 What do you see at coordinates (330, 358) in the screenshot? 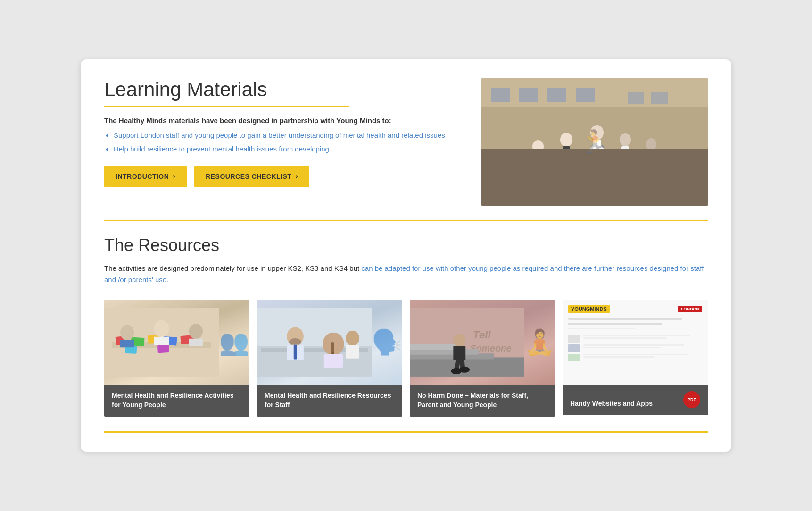
I see `resource-card-2: Mental Health and Resilience Resources f…` at bounding box center [330, 358].